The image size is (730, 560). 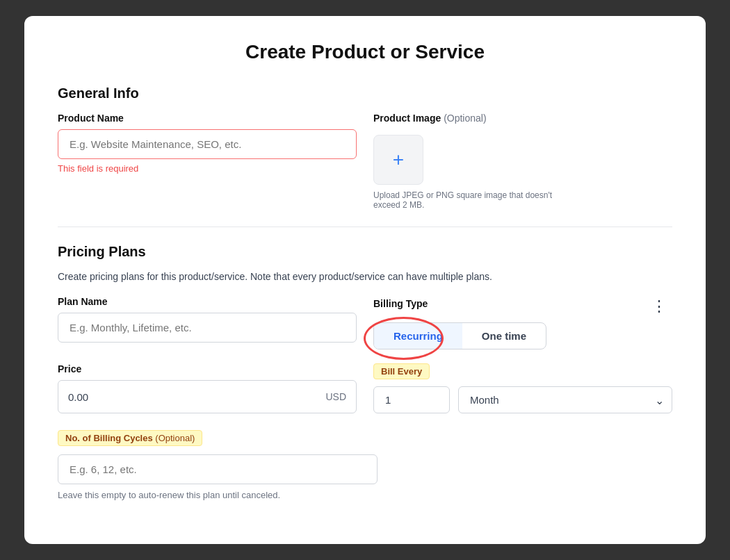 I want to click on plan-name-field: Plan Name, so click(x=207, y=320).